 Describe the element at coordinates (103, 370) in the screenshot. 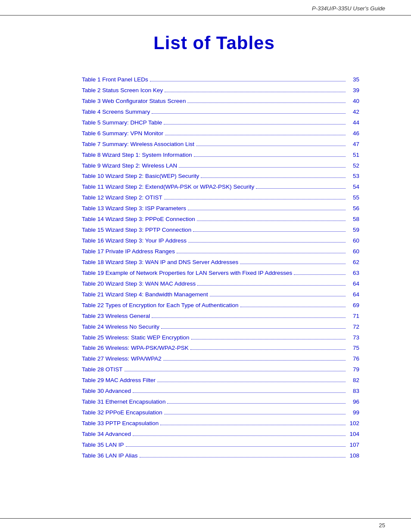

I see `toc-label: Table 28 OTIST` at that location.